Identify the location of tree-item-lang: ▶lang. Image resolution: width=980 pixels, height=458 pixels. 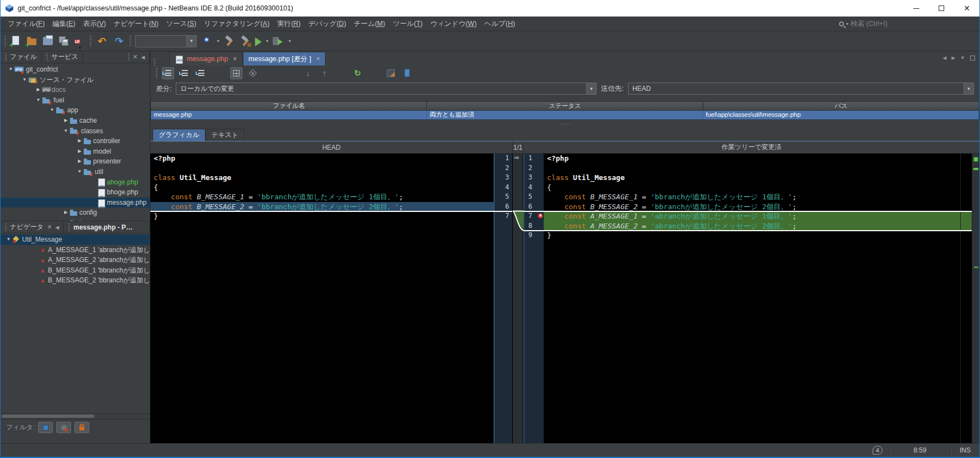
(75, 220).